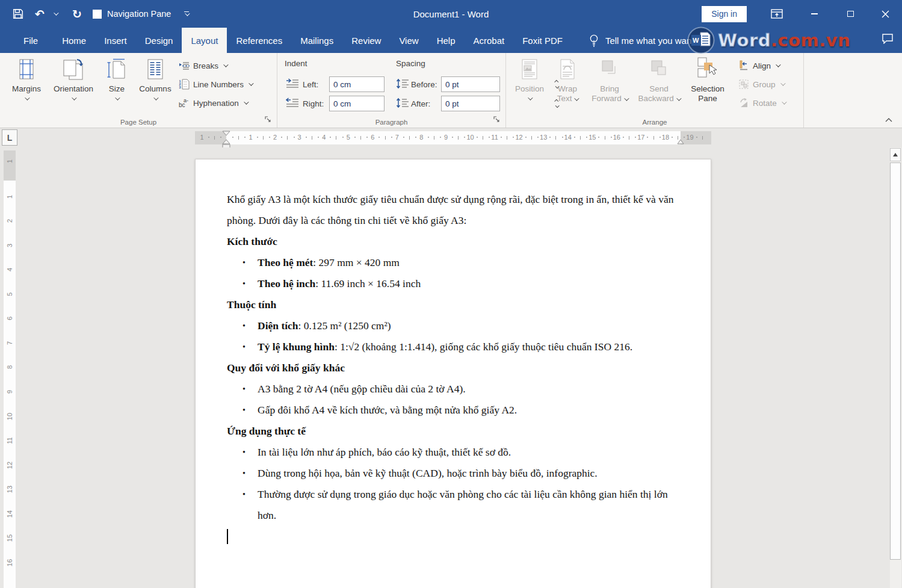 Image resolution: width=902 pixels, height=588 pixels. I want to click on tab-view: View, so click(409, 40).